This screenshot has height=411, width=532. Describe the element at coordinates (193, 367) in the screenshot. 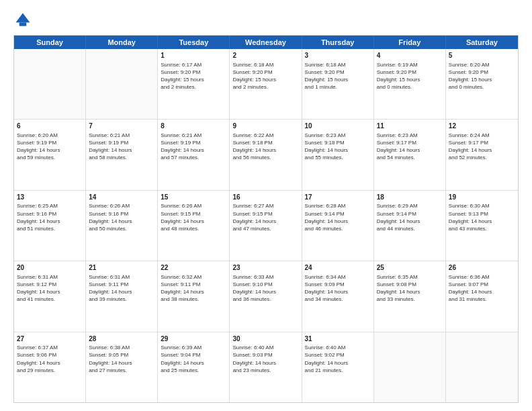

I see `calendar-cell-day-29: 29Sunrise: 6:39 AM Sunset: 9:04 PM Dayli…` at that location.